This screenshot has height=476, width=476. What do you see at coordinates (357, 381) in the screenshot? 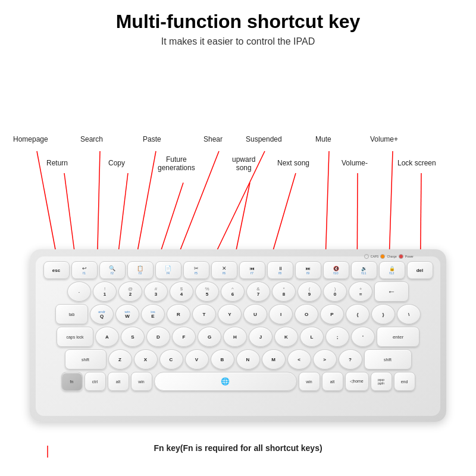
I see `key-home: ◁home` at bounding box center [357, 381].